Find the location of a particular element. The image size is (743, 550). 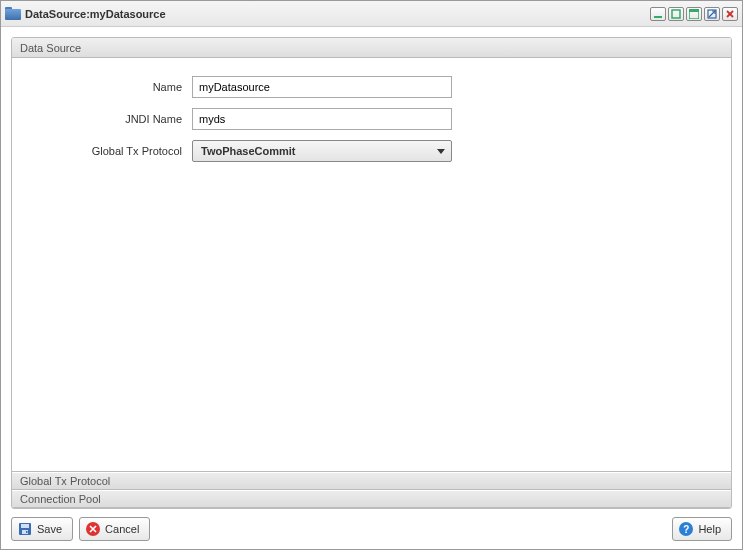

cancel-label: Cancel is located at coordinates (122, 529).